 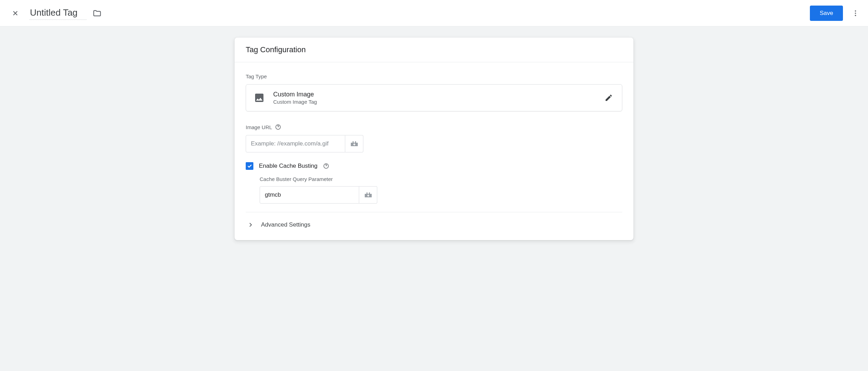 I want to click on image-url-variable-button, so click(x=354, y=144).